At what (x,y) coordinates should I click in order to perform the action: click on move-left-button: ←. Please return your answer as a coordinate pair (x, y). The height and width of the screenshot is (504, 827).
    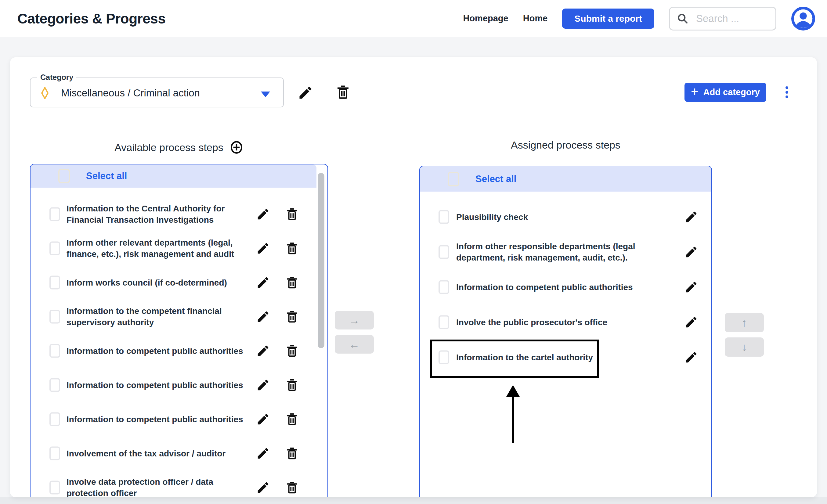
    Looking at the image, I should click on (354, 344).